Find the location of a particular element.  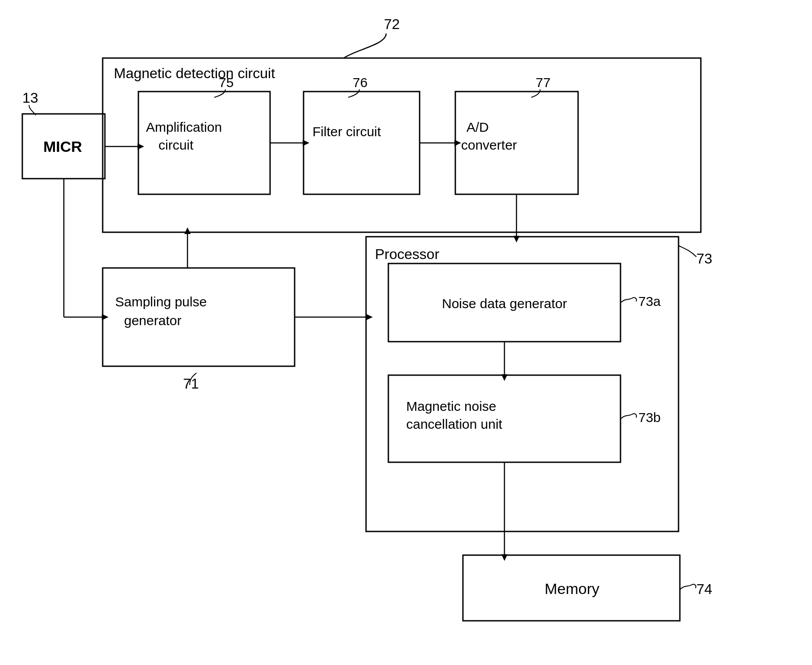

ref-77-label: 77 is located at coordinates (543, 82).